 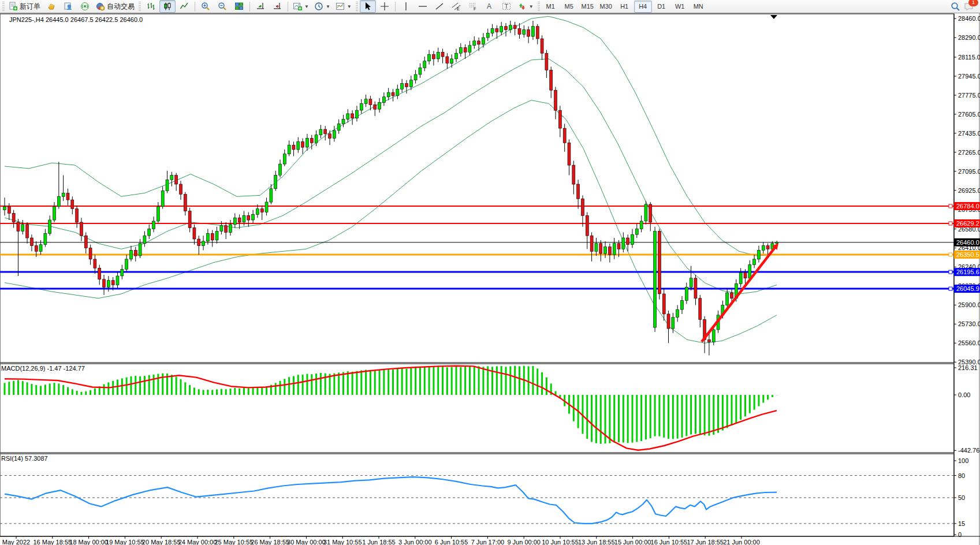 I want to click on time-tick-label: 18 May 00:00, so click(x=89, y=542).